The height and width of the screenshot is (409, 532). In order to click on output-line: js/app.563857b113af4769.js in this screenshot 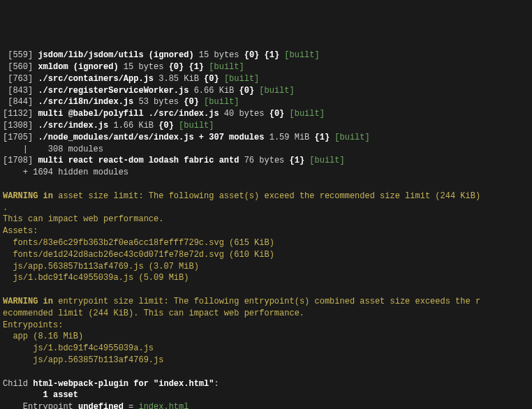, I will do `click(266, 360)`.